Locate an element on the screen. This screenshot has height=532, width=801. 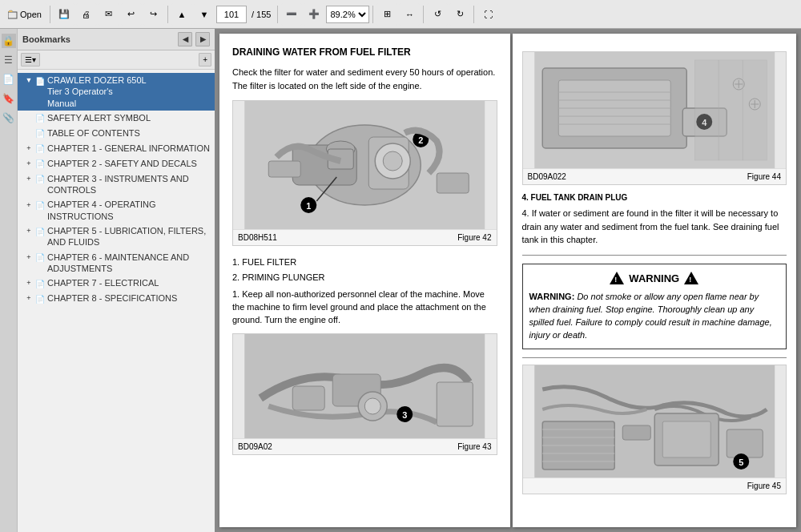
bookmark-ribbon-icon: 🔖 is located at coordinates (9, 99).